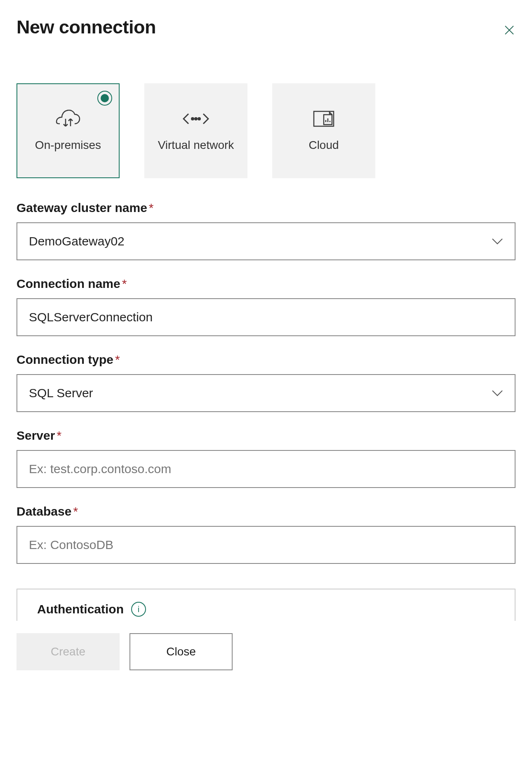 The width and height of the screenshot is (532, 773). I want to click on create-button: Create, so click(68, 652).